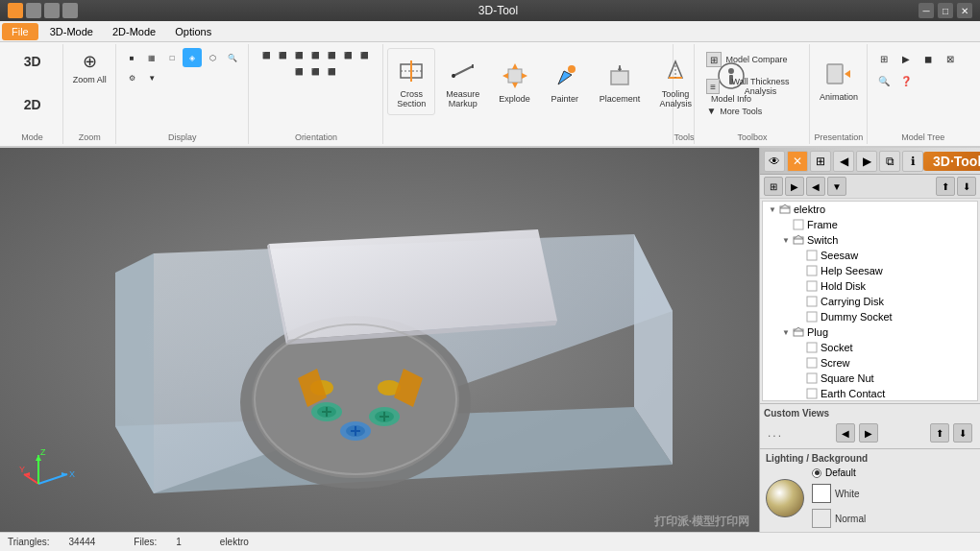 This screenshot has width=980, height=551. Describe the element at coordinates (152, 78) in the screenshot. I see `btn-display-8: ▼` at that location.